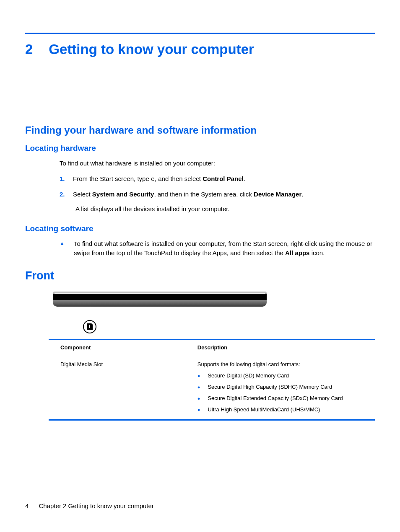  What do you see at coordinates (284, 387) in the screenshot?
I see `list-item: ●Secure Digital High Capacity (SDHC) Mem…` at bounding box center [284, 387].